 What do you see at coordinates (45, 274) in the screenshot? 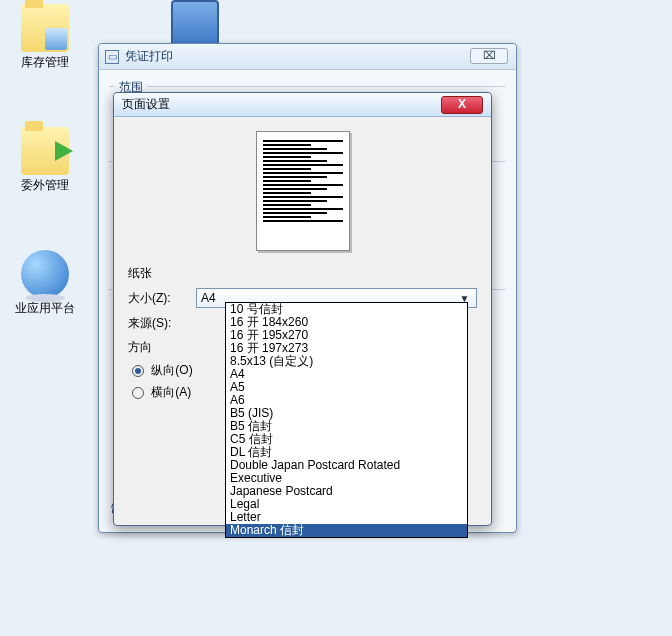
I see `globe-icon` at bounding box center [45, 274].